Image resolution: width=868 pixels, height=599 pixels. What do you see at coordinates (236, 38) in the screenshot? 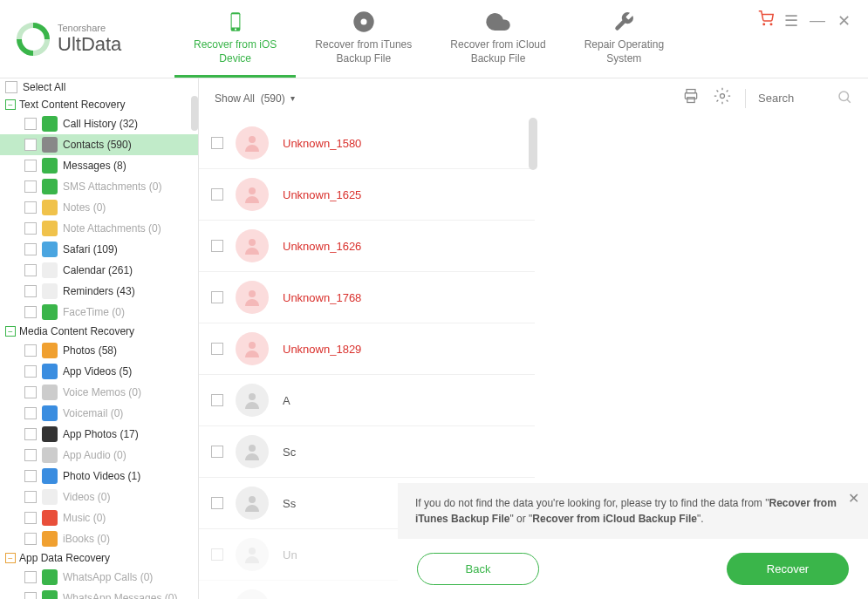
I see `tab-0: Recover from iOSDevice` at bounding box center [236, 38].